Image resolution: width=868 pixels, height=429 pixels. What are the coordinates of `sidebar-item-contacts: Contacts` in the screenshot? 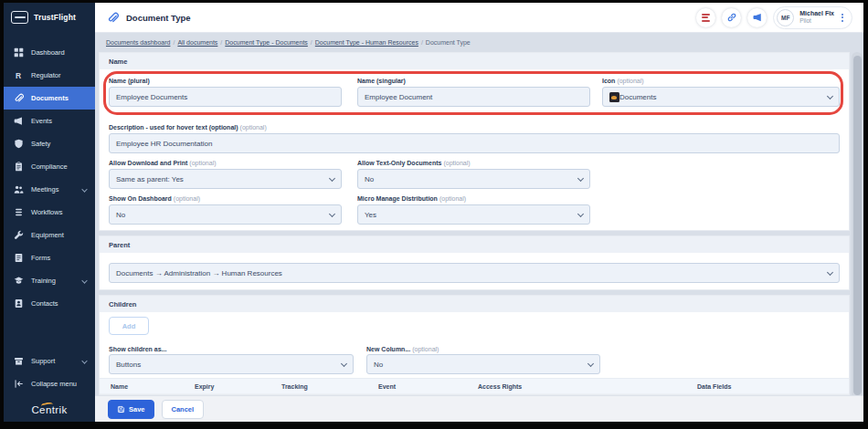 It's located at (49, 303).